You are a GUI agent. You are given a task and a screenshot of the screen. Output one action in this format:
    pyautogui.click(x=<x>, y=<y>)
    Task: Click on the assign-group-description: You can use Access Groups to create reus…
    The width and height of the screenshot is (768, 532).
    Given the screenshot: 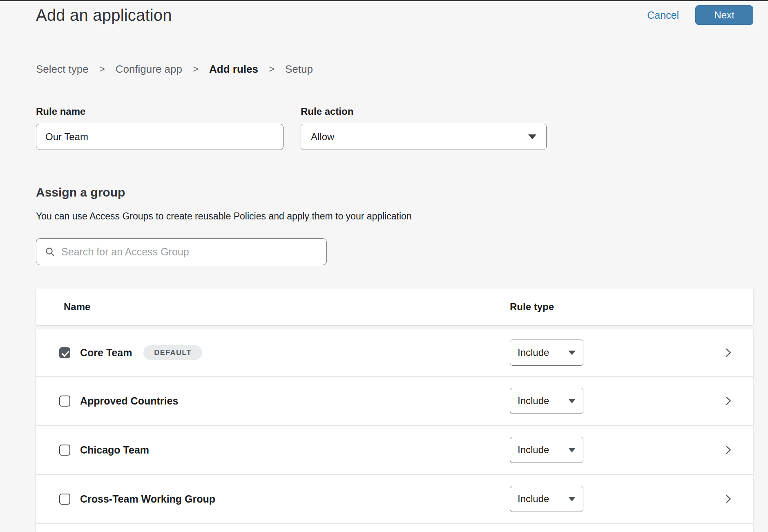 What is the action you would take?
    pyautogui.click(x=395, y=216)
    